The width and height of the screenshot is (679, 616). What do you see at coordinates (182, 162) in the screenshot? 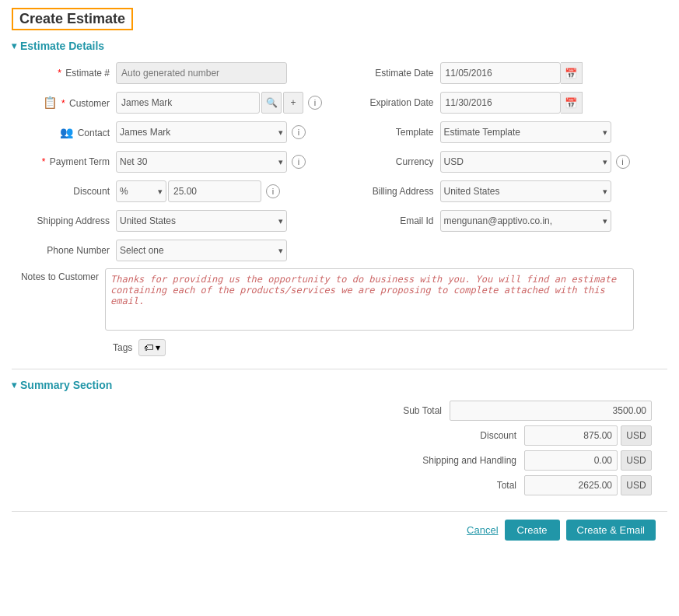
I see `payment-term-row: * Payment Term Net 30 i` at bounding box center [182, 162].